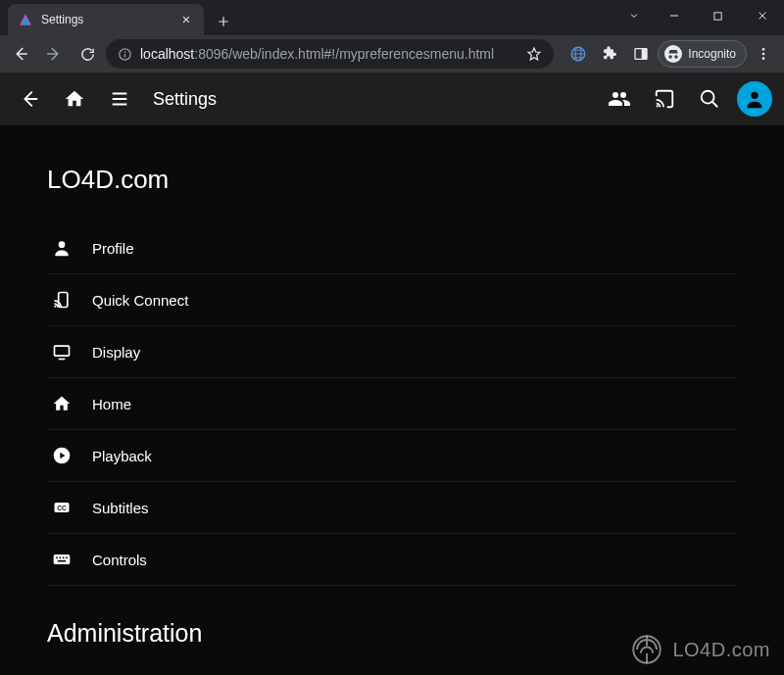  Describe the element at coordinates (610, 54) in the screenshot. I see `extensions-icon` at that location.